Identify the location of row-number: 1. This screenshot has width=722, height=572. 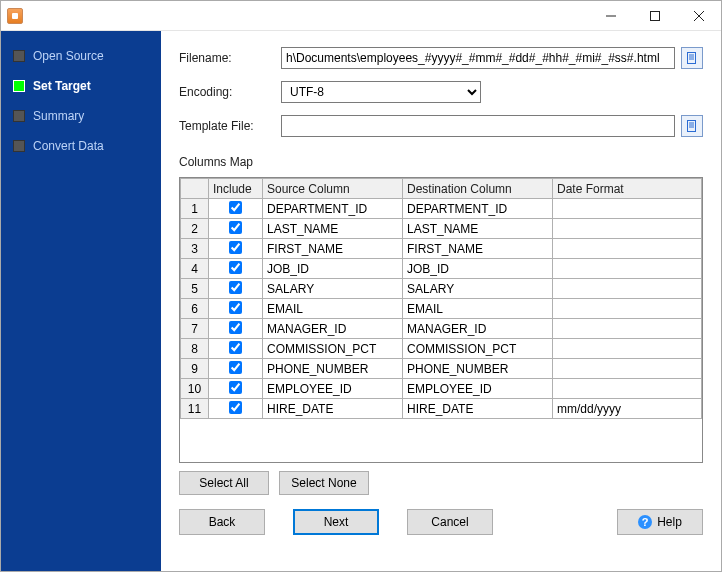
(195, 209).